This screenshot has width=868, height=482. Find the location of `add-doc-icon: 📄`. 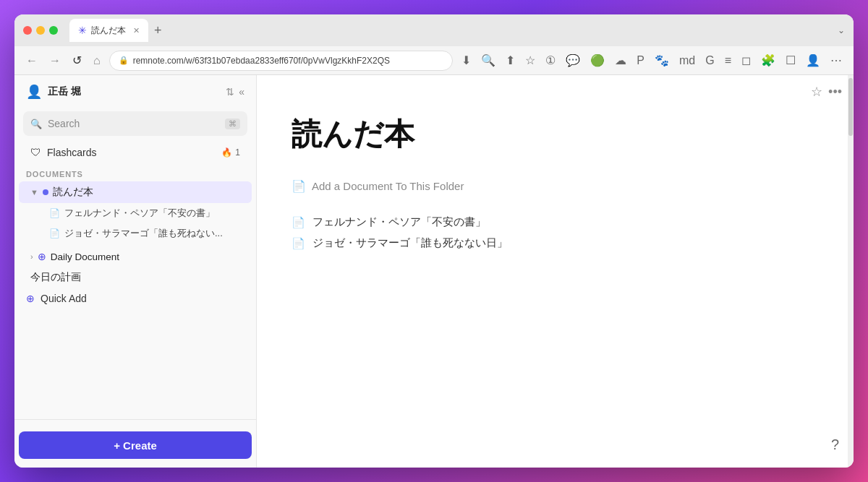

add-doc-icon: 📄 is located at coordinates (299, 186).